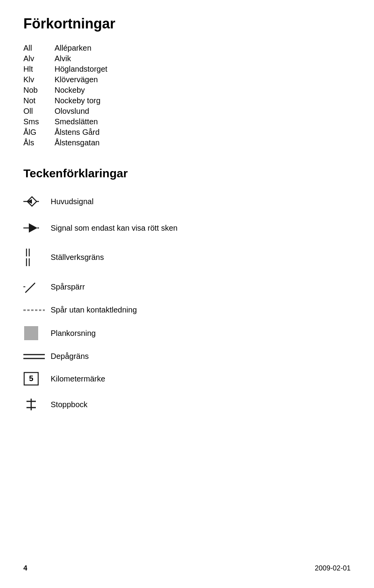  I want to click on footer-date: 2009-02-01, so click(333, 568).